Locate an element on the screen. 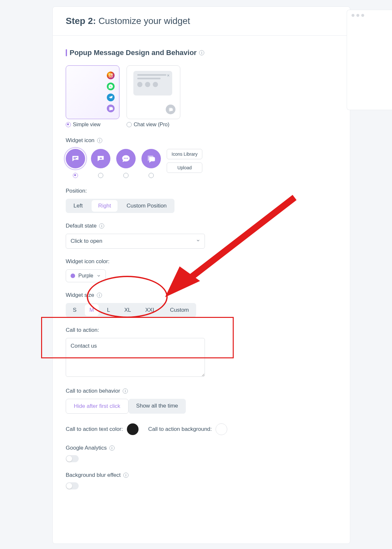 This screenshot has height=549, width=392. icon-color-value: Purple is located at coordinates (86, 276).